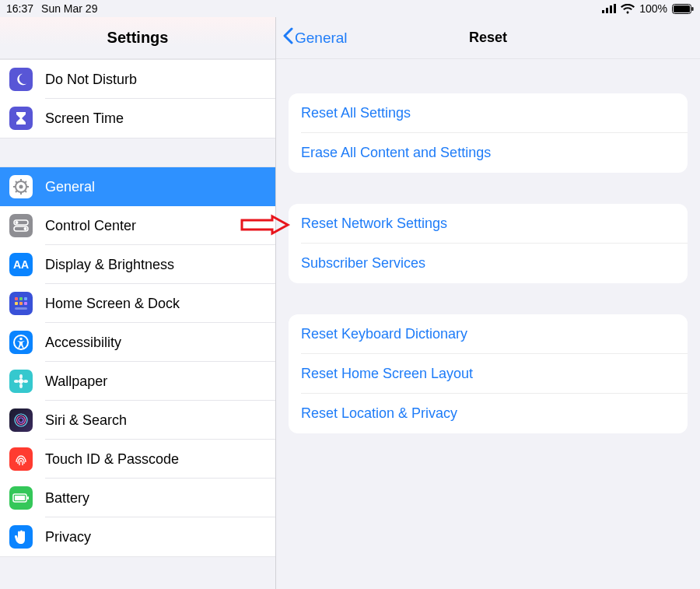  I want to click on flower-icon, so click(21, 381).